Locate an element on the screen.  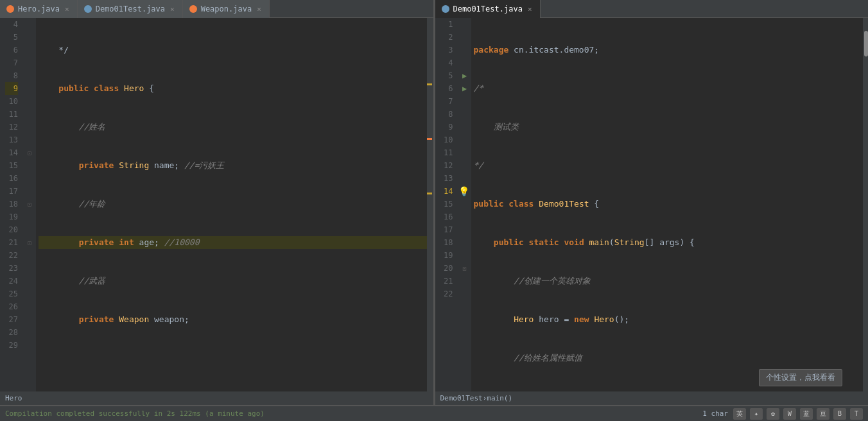
right-code-line-8: Hero hero = new Hero(); is located at coordinates (669, 320).